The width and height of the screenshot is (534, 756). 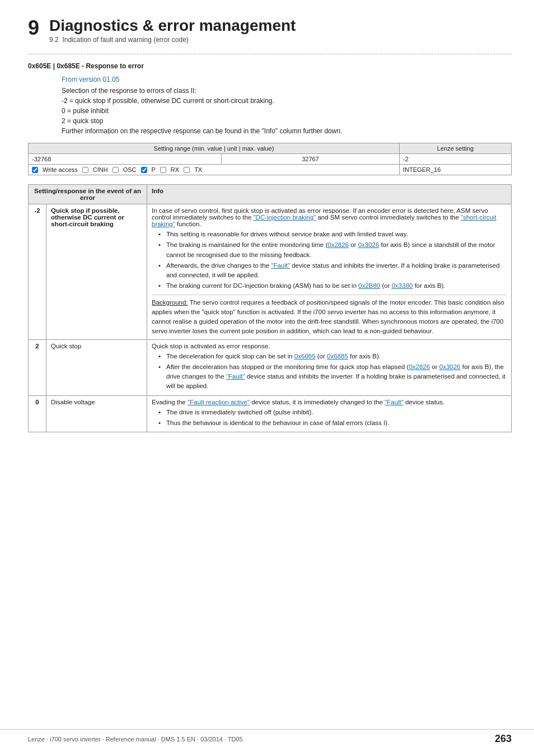 I want to click on chapter-title: Diagnostics & error management, so click(x=280, y=26).